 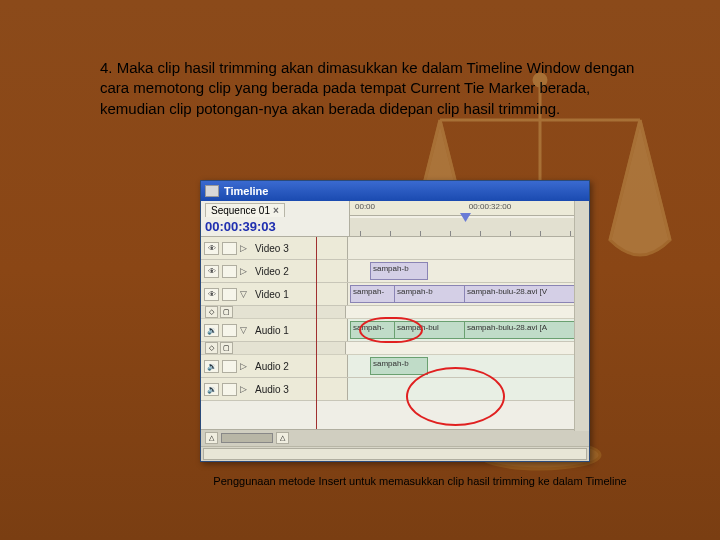 What do you see at coordinates (226, 348) in the screenshot?
I see `volume-btn: ▢` at bounding box center [226, 348].